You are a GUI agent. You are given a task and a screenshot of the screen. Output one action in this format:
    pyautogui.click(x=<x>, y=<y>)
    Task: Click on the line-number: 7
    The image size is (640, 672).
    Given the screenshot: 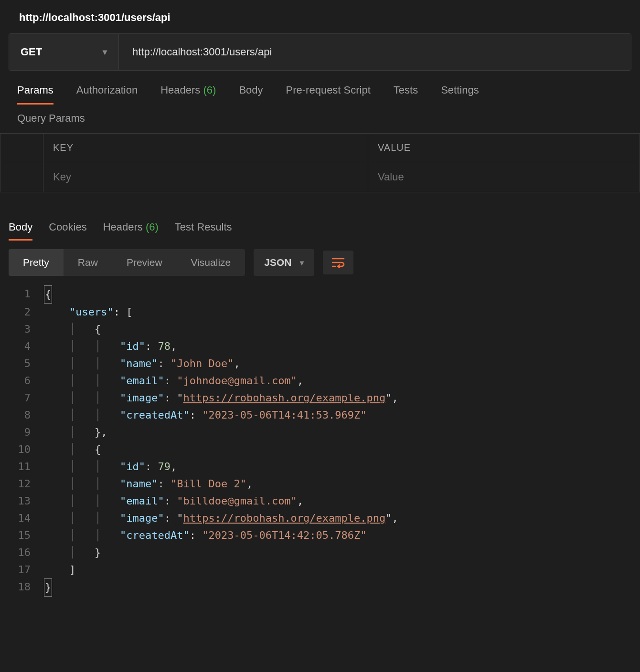 What is the action you would take?
    pyautogui.click(x=26, y=398)
    